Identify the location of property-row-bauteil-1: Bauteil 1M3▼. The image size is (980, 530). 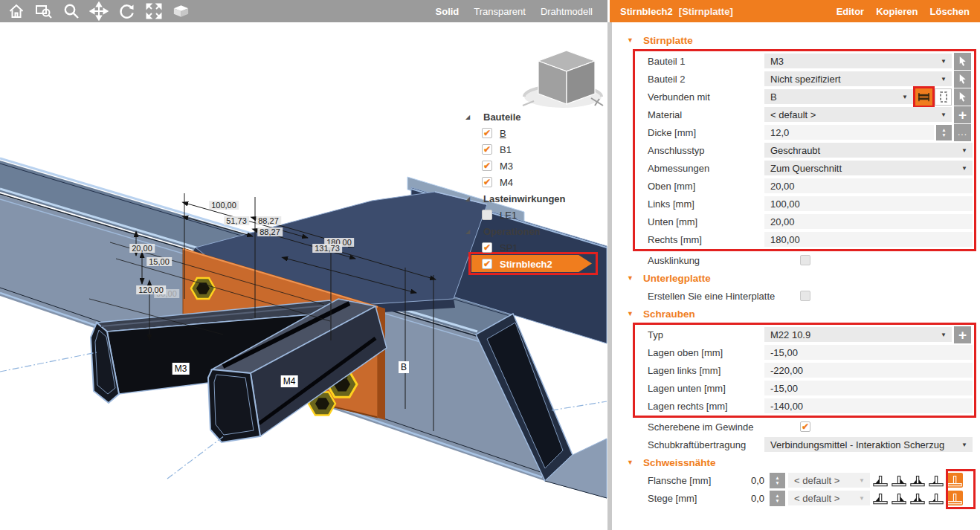
(805, 61).